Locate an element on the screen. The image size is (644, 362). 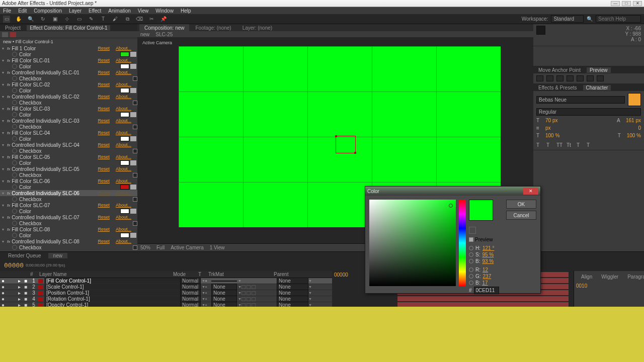
sub-icon: T is located at coordinates (590, 145).